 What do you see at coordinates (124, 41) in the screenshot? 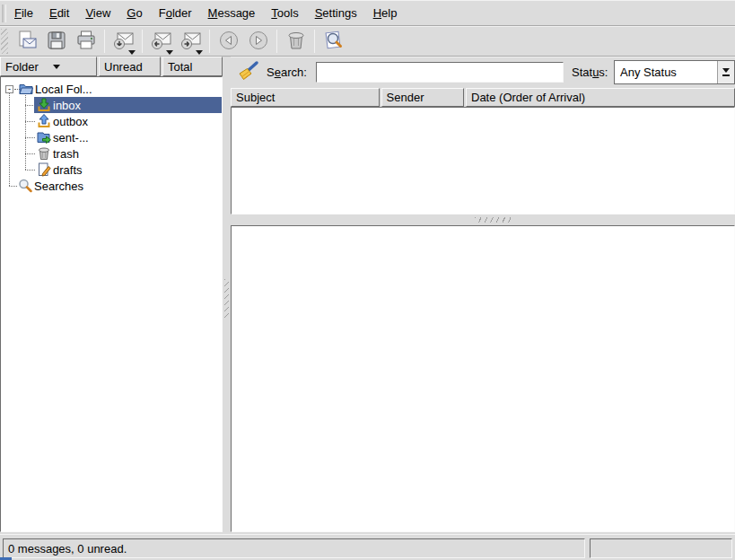
I see `check-mail-button` at bounding box center [124, 41].